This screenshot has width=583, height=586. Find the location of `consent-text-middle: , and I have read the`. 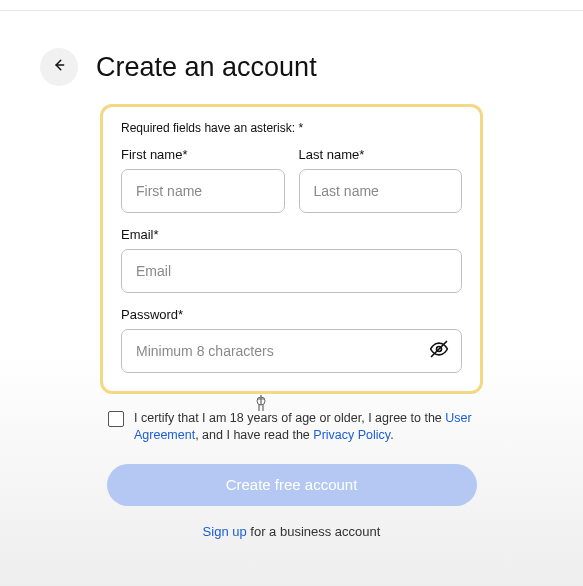

consent-text-middle: , and I have read the is located at coordinates (254, 435).